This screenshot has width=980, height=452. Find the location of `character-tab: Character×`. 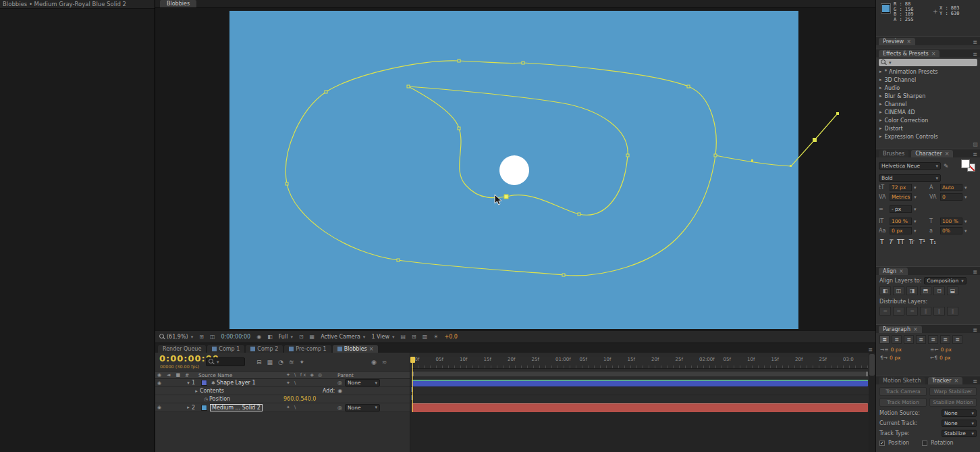

character-tab: Character× is located at coordinates (932, 154).